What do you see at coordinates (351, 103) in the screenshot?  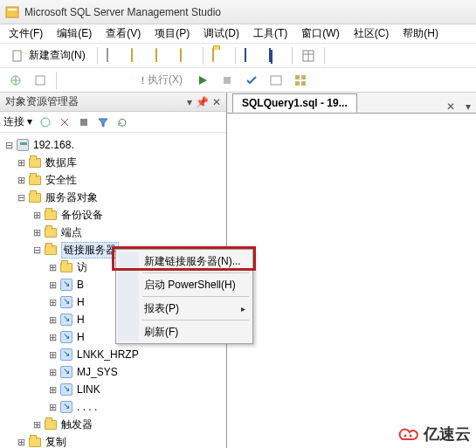 I see `tabstrip: SQLQuery1.sql - 19... ✕ ▾` at bounding box center [351, 103].